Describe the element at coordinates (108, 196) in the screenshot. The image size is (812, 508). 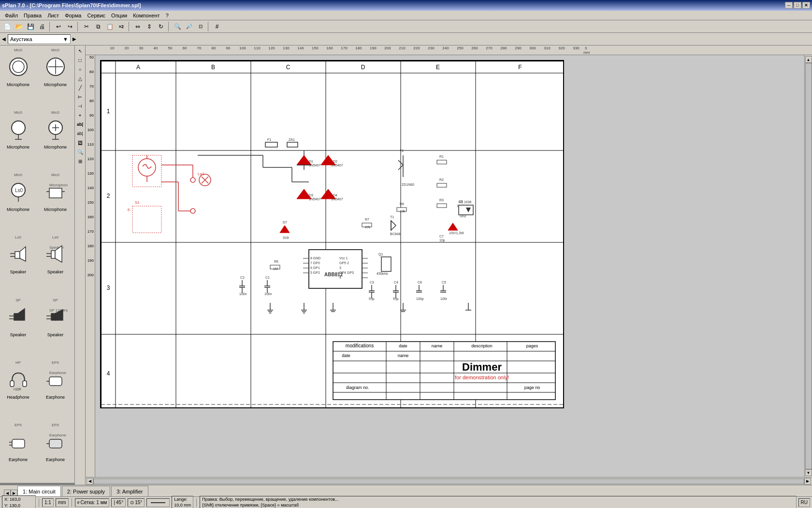
I see `svg-text: 2` at that location.